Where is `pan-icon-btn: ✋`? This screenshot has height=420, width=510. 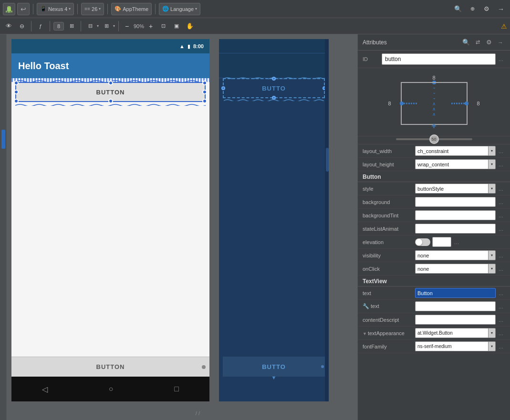
pan-icon-btn: ✋ is located at coordinates (190, 26).